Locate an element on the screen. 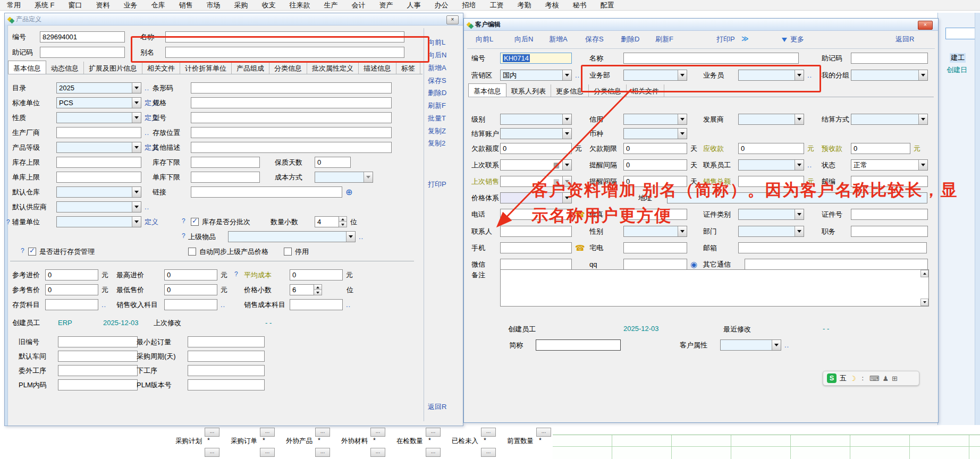 This screenshot has height=459, width=980. acct-cost-field is located at coordinates (316, 305).